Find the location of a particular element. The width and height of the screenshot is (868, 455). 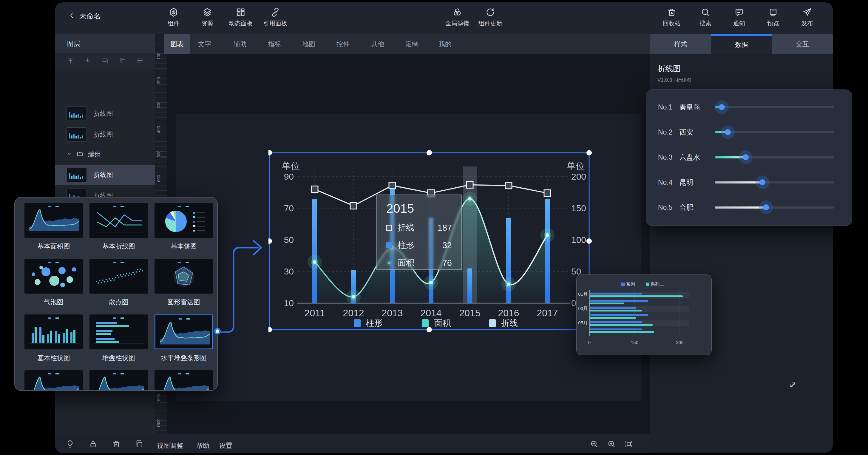

table-resize-icon is located at coordinates (793, 386).